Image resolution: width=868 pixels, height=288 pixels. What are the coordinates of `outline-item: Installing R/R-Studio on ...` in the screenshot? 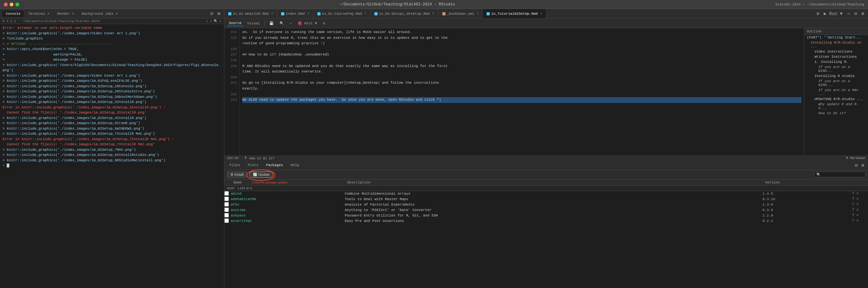 It's located at (836, 45).